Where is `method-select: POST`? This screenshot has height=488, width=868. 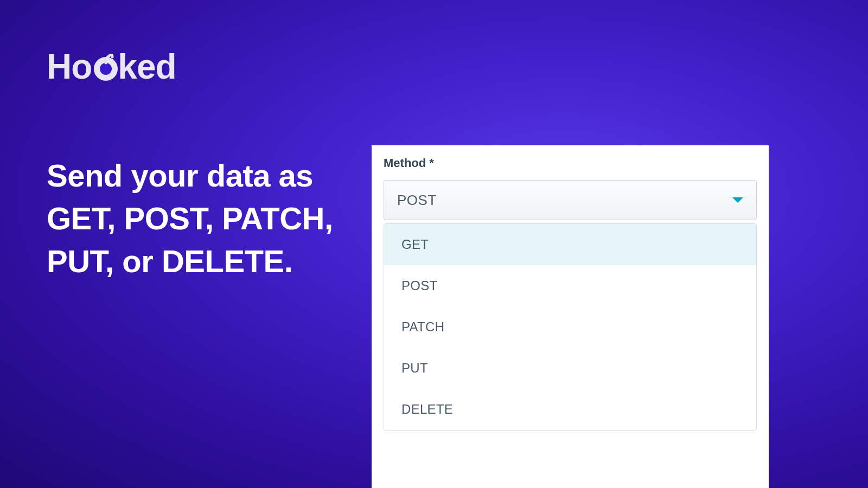 method-select: POST is located at coordinates (570, 200).